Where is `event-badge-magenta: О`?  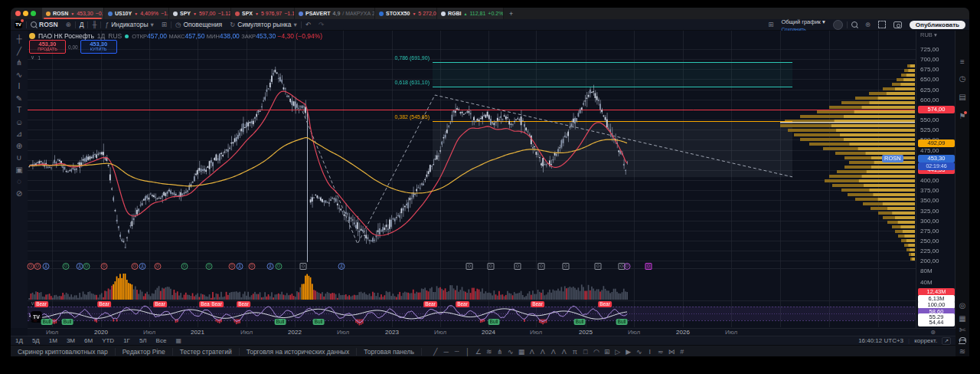 event-badge-magenta: О is located at coordinates (649, 267).